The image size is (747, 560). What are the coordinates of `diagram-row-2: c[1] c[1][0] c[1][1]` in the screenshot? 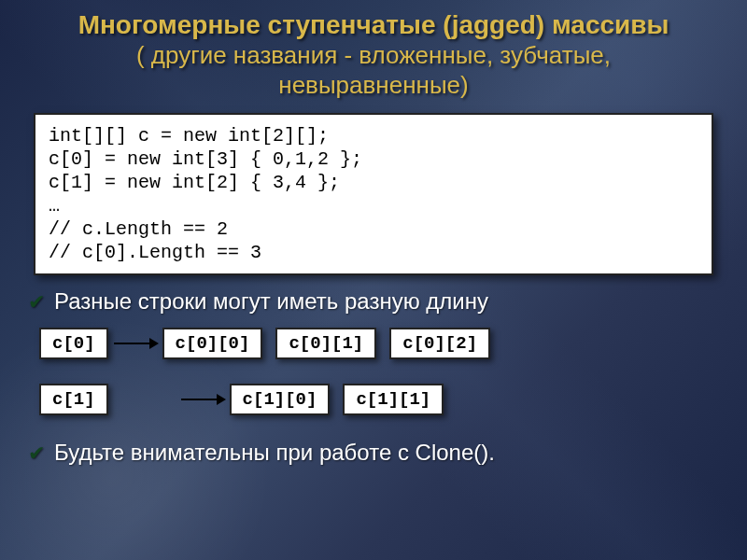 It's located at (385, 399).